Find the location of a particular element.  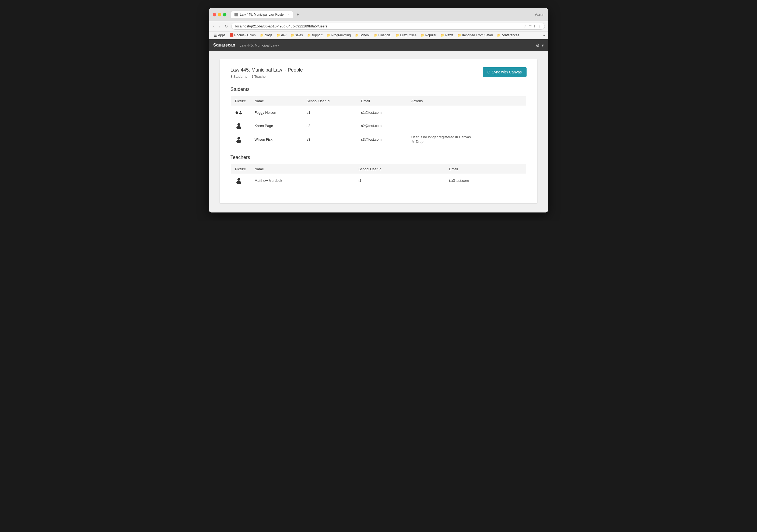

url-icons: ☆ 🛡 ⬇ ⋮ is located at coordinates (532, 26).